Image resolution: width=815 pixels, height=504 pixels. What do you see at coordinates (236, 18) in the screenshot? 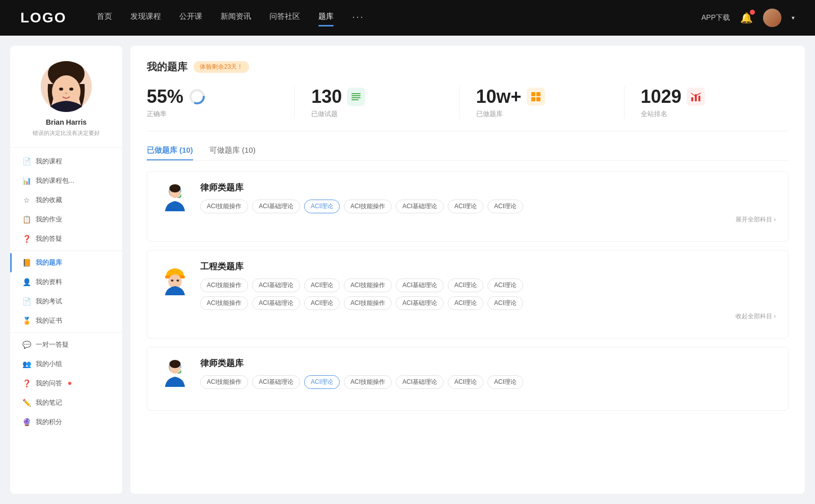
I see `nav-item-news: 新闻资讯` at bounding box center [236, 18].